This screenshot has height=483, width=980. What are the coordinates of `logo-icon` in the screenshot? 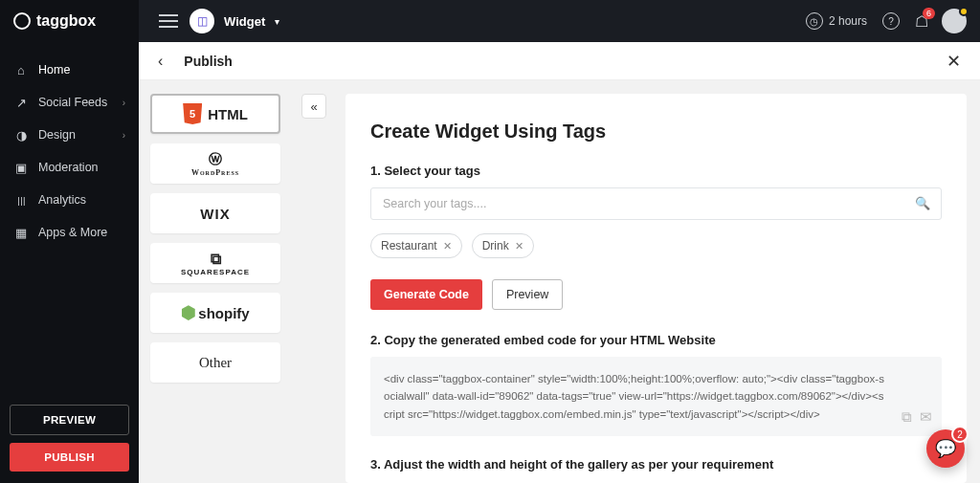 It's located at (22, 21).